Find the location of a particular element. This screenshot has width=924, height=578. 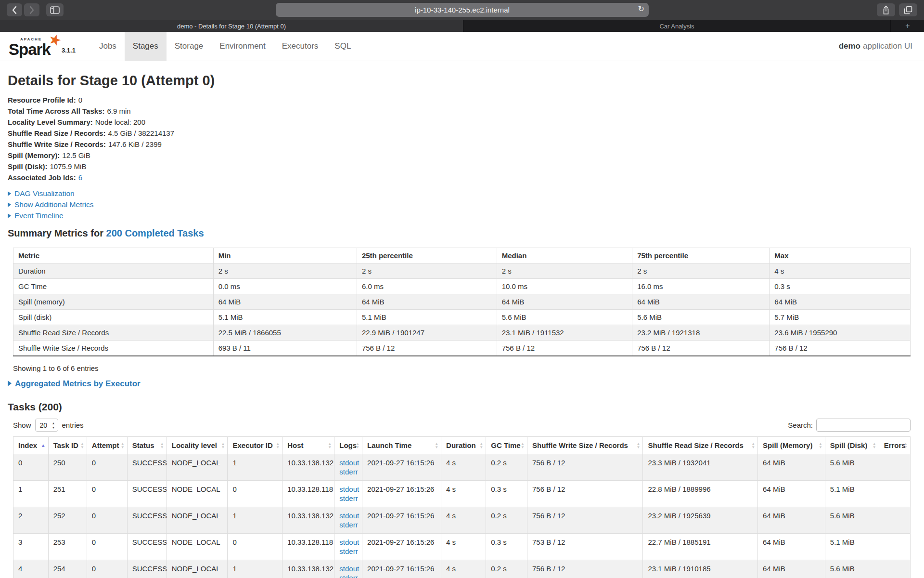

column-header-spill-disk: Spill (Disk)▲▼ is located at coordinates (852, 446).